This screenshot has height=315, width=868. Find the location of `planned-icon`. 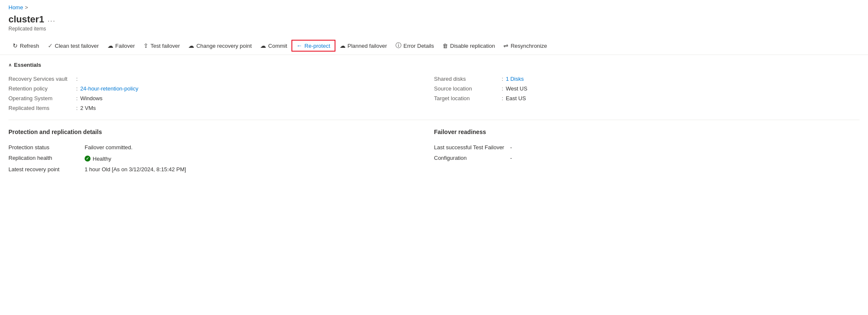

planned-icon is located at coordinates (343, 46).